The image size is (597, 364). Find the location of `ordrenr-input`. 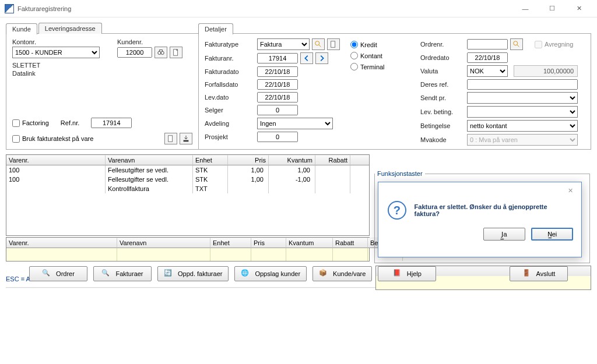

ordrenr-input is located at coordinates (487, 44).